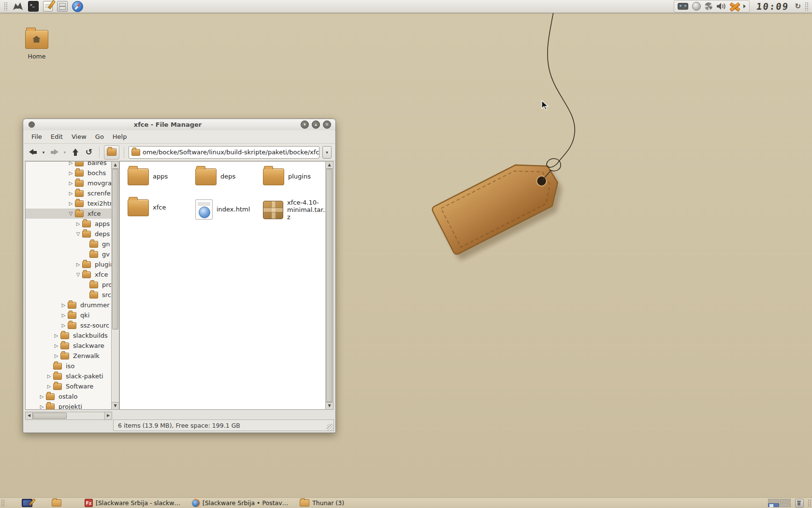  What do you see at coordinates (148, 177) in the screenshot?
I see `file-item-apps: apps` at bounding box center [148, 177].